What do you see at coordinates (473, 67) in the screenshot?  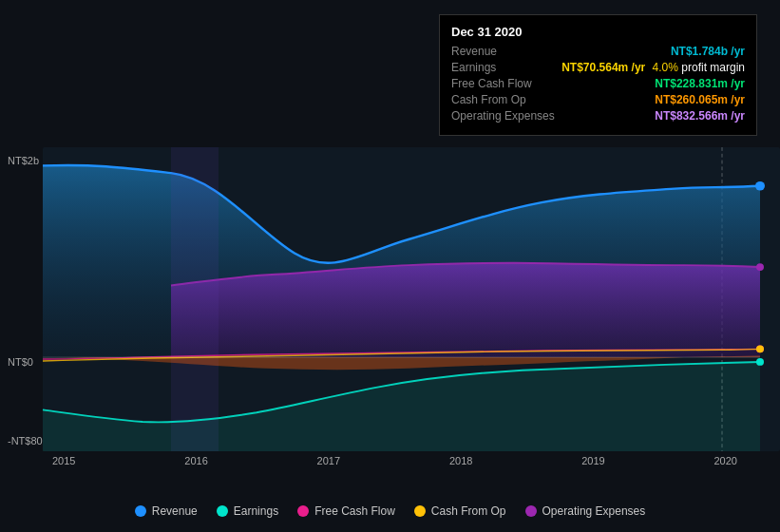 I see `tooltip-label-earnings: Earnings` at bounding box center [473, 67].